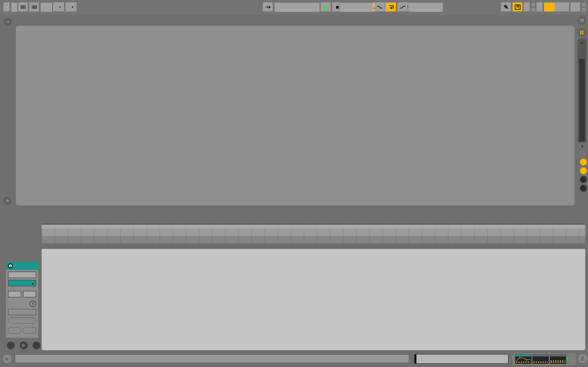 This screenshot has height=367, width=588. What do you see at coordinates (23, 7) in the screenshot?
I see `nudge-down-button` at bounding box center [23, 7].